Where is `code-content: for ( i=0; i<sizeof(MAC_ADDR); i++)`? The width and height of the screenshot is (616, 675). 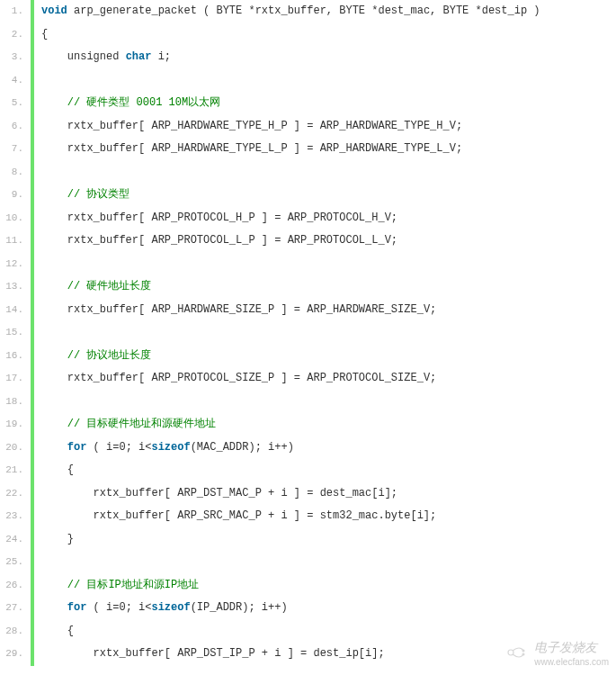 code-content: for ( i=0; i<sizeof(MAC_ADDR); i++) is located at coordinates (329, 448).